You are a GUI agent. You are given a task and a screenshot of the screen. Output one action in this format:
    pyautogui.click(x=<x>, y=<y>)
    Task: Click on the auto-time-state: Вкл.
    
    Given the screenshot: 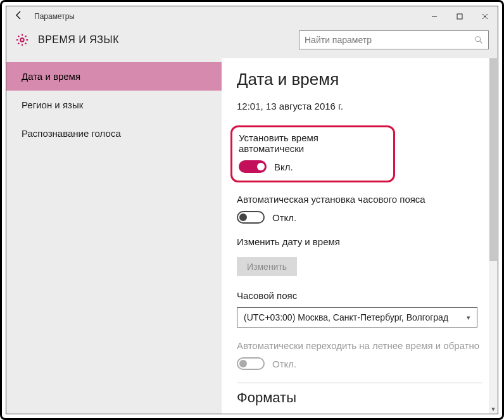 What is the action you would take?
    pyautogui.click(x=284, y=167)
    